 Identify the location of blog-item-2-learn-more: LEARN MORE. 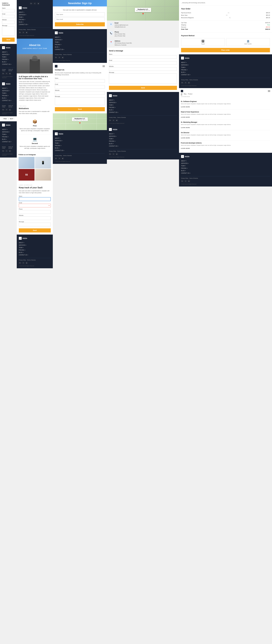
(186, 117).